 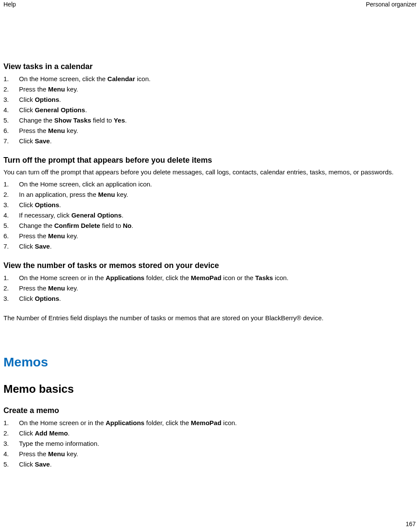 I want to click on section2-steps: 1.On the Home screen, click an applicati…, so click(x=210, y=215).